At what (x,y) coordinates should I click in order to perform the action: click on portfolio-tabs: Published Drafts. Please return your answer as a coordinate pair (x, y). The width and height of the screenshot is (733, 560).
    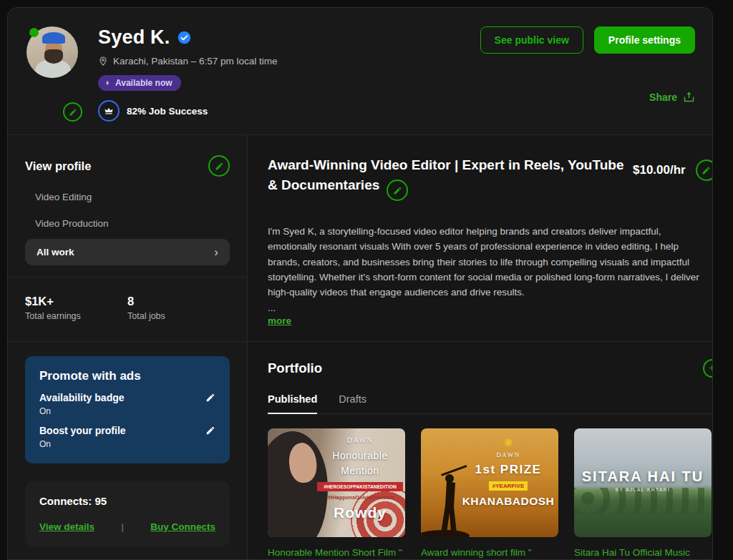
    Looking at the image, I should click on (490, 403).